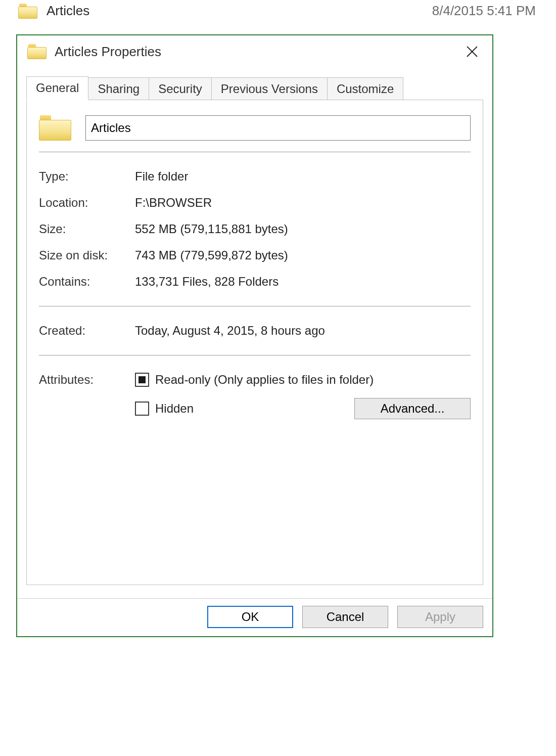  Describe the element at coordinates (87, 176) in the screenshot. I see `label-type: Type:` at that location.